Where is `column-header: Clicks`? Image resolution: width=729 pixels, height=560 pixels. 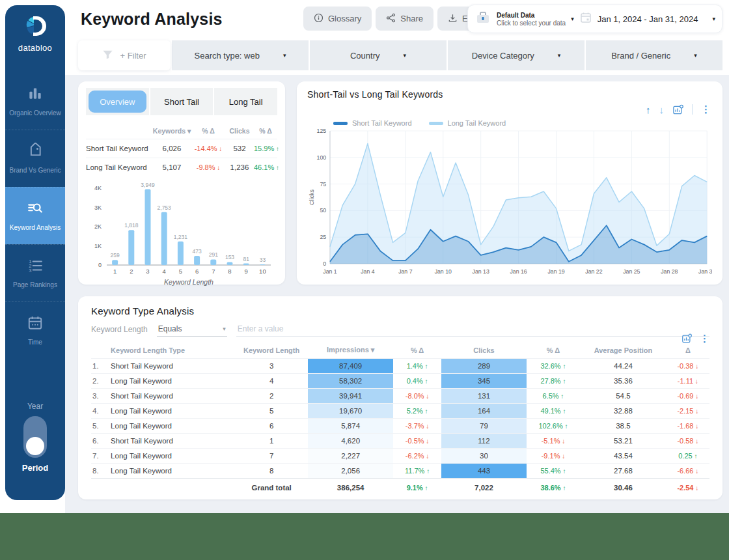
column-header: Clicks is located at coordinates (484, 350).